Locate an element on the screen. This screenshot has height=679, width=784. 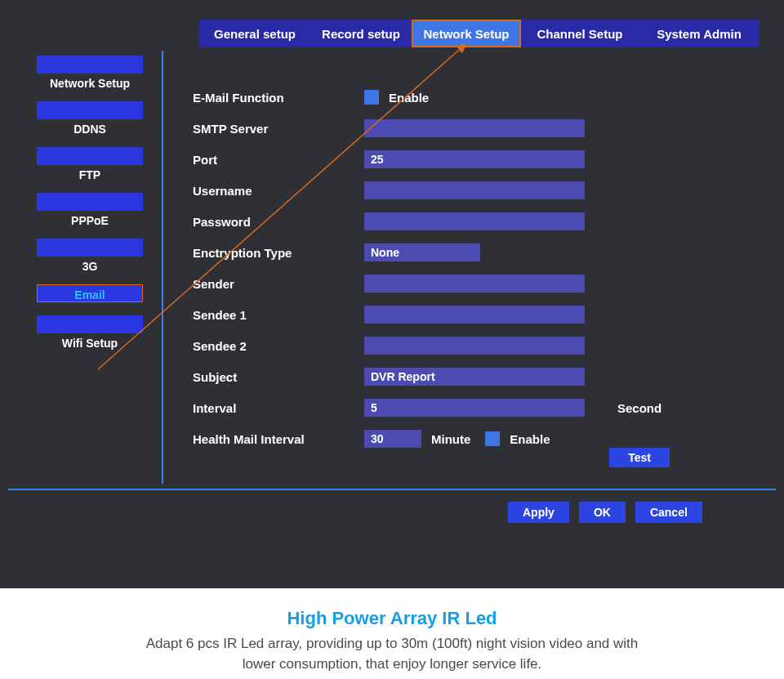
label-interval: Interval is located at coordinates (278, 409).